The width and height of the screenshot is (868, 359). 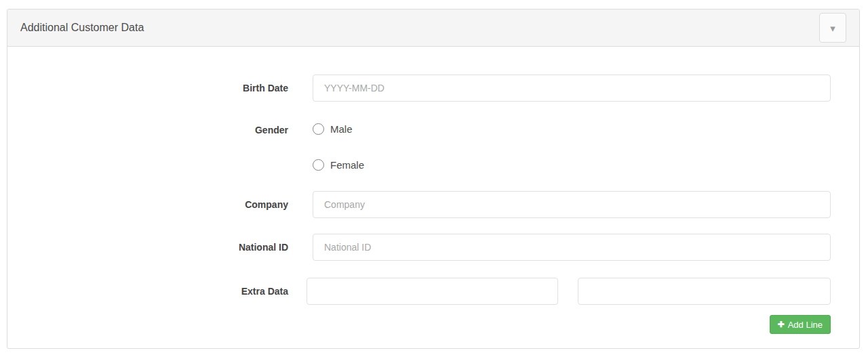 What do you see at coordinates (82, 28) in the screenshot?
I see `panel-title: Additional Customer Data` at bounding box center [82, 28].